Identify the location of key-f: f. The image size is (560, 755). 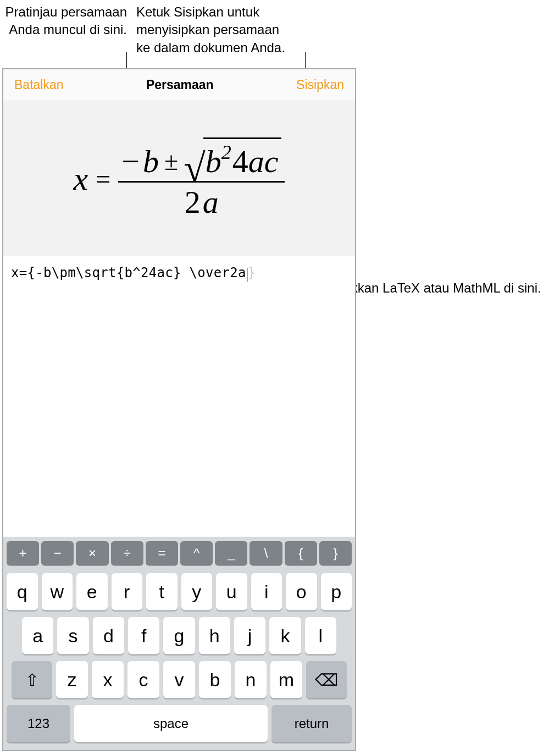
(144, 636).